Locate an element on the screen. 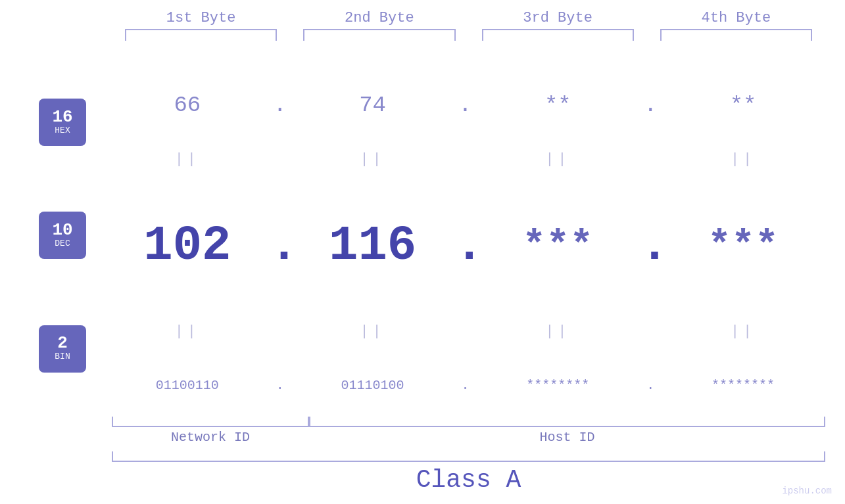 This screenshot has height=504, width=845. eq2-b1: || is located at coordinates (187, 331).